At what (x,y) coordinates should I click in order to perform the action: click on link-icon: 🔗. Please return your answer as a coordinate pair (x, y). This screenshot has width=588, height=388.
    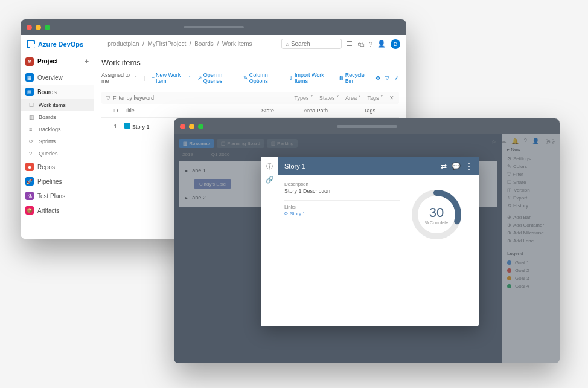
    Looking at the image, I should click on (270, 180).